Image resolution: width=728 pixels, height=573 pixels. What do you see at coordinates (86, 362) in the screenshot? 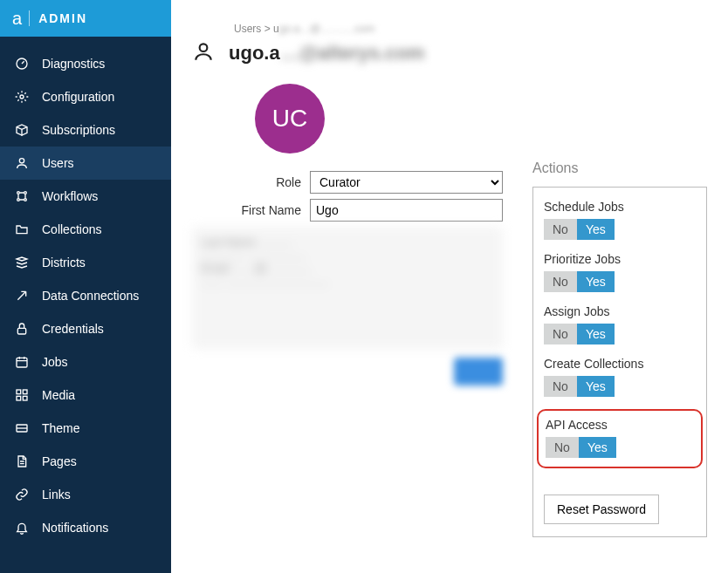
I see `sidebar-item-jobs: Jobs` at bounding box center [86, 362].